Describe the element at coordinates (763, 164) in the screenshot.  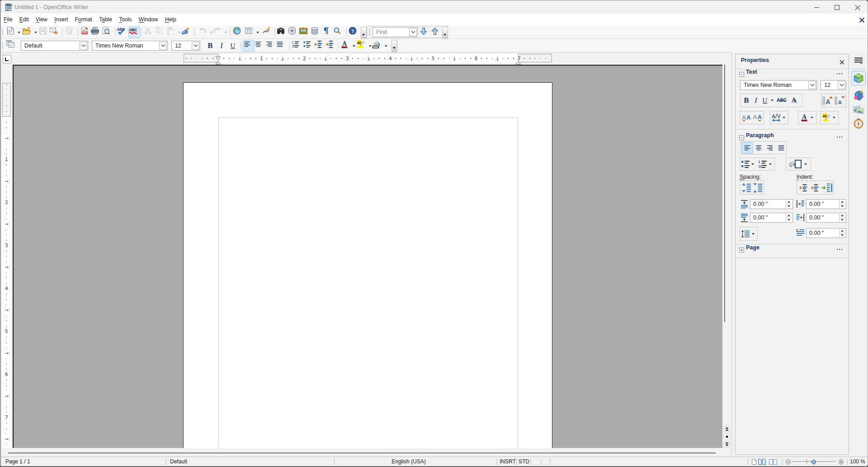
I see `sidebar-numbered-list-button: III` at that location.